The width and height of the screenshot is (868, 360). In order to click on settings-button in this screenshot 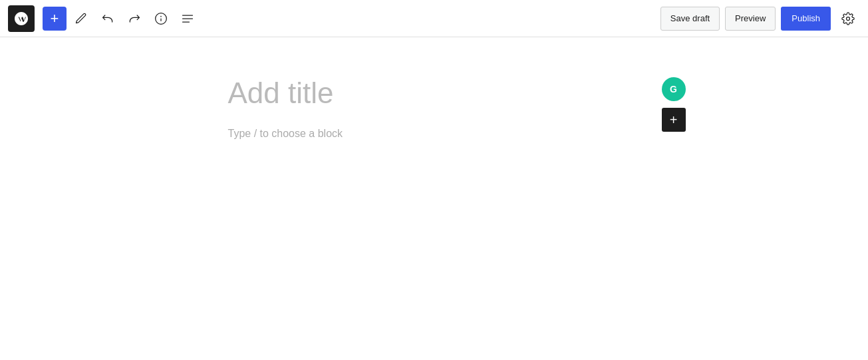, I will do `click(848, 19)`.